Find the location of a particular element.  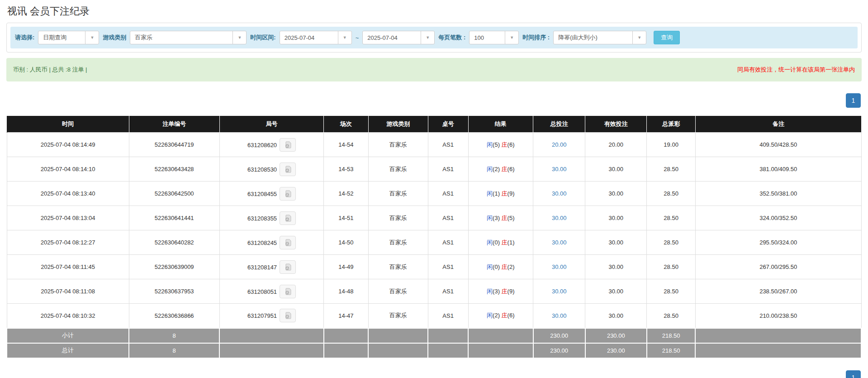

summary-remark is located at coordinates (778, 350).